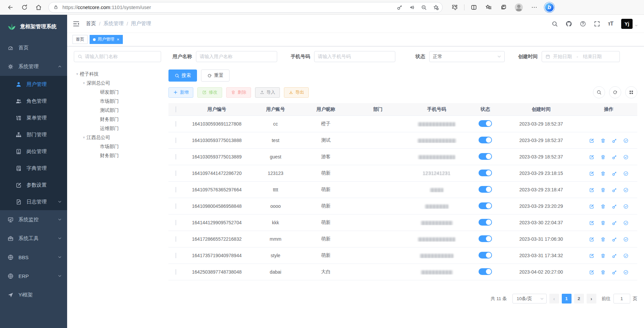 This screenshot has width=644, height=328. What do you see at coordinates (530, 299) in the screenshot?
I see `page-size-select: 10条/页` at bounding box center [530, 299].